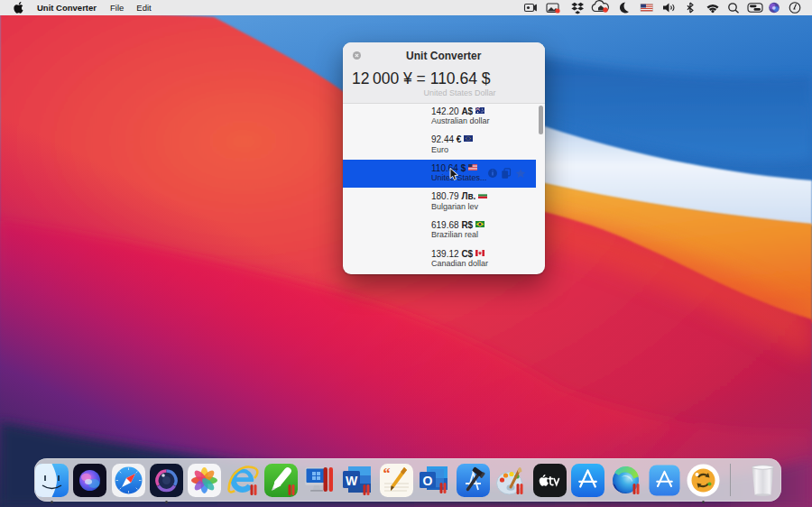  I want to click on svg-text: O, so click(428, 481).